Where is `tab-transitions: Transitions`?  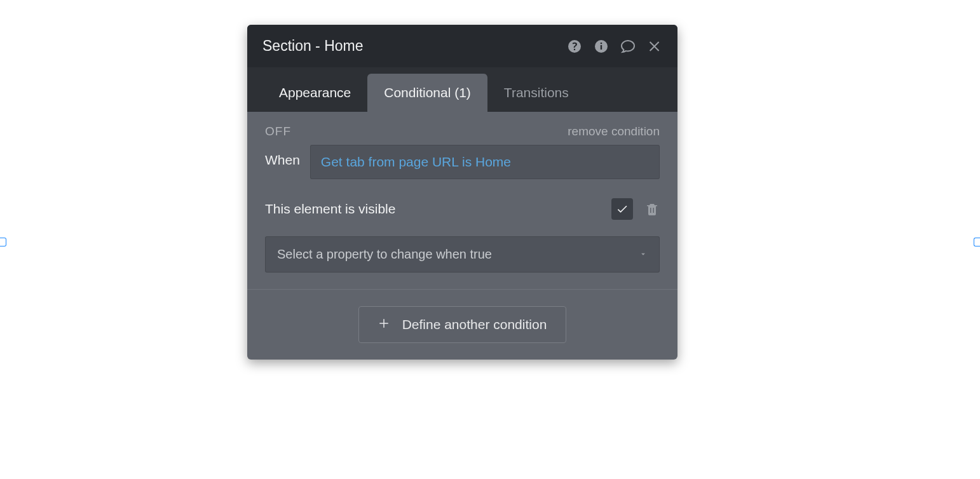 tab-transitions: Transitions is located at coordinates (536, 93).